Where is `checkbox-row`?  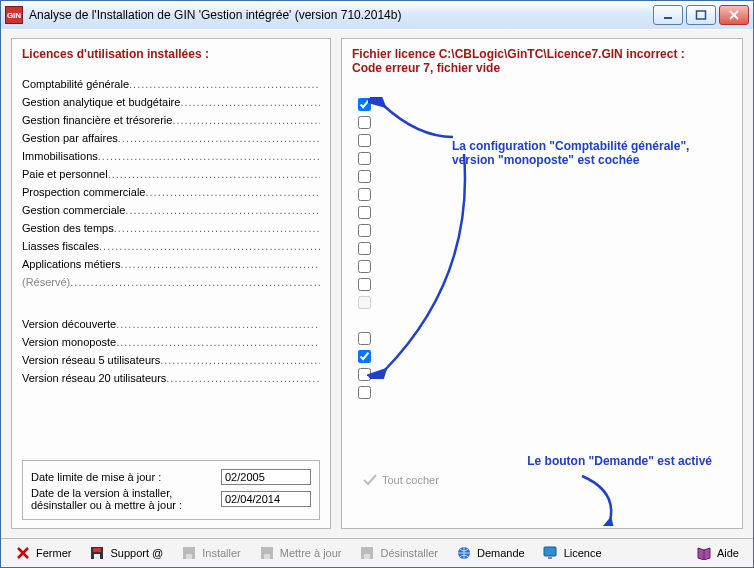 checkbox-row is located at coordinates (364, 392).